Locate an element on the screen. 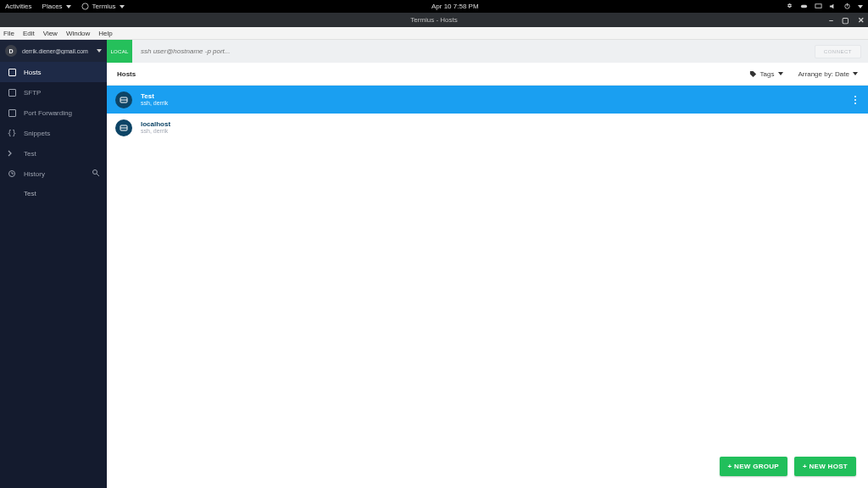  sidebar-item-label: History is located at coordinates (34, 175).